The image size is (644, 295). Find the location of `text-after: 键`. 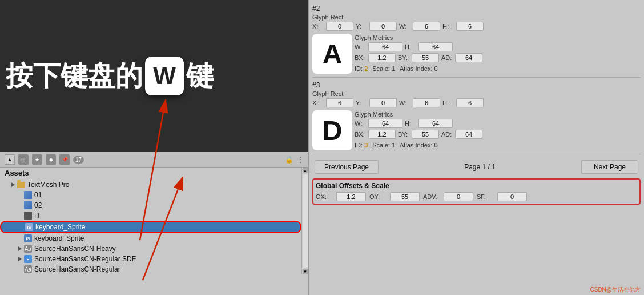

text-after: 键 is located at coordinates (200, 76).